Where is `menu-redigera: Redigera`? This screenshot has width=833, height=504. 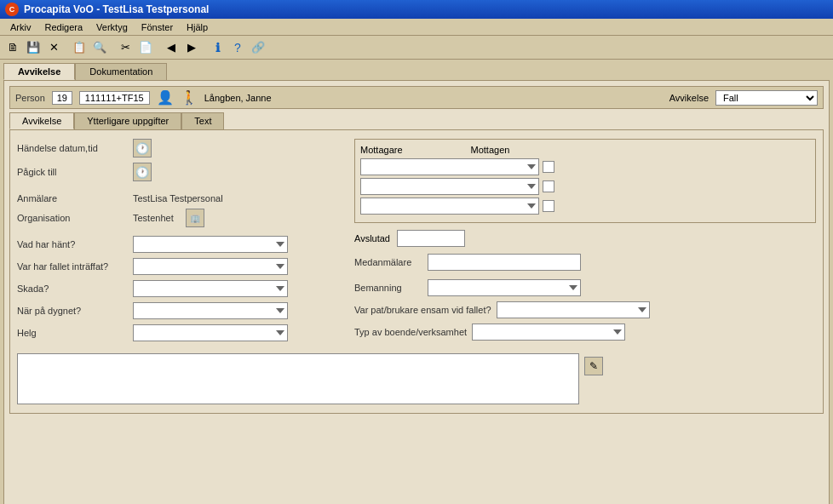 menu-redigera: Redigera is located at coordinates (63, 27).